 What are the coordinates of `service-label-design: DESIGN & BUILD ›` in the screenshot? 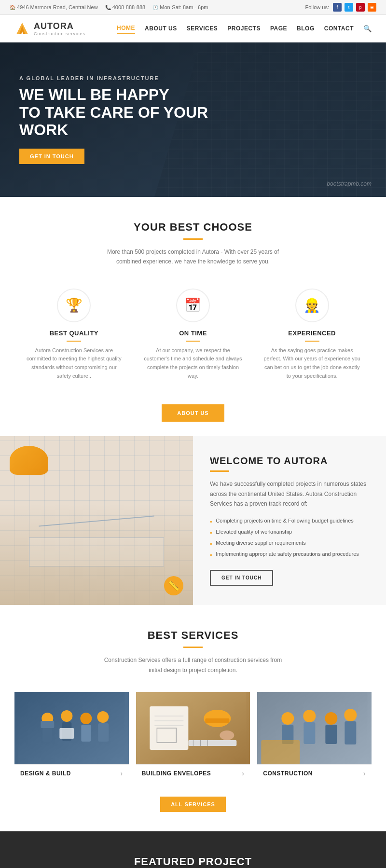 It's located at (71, 773).